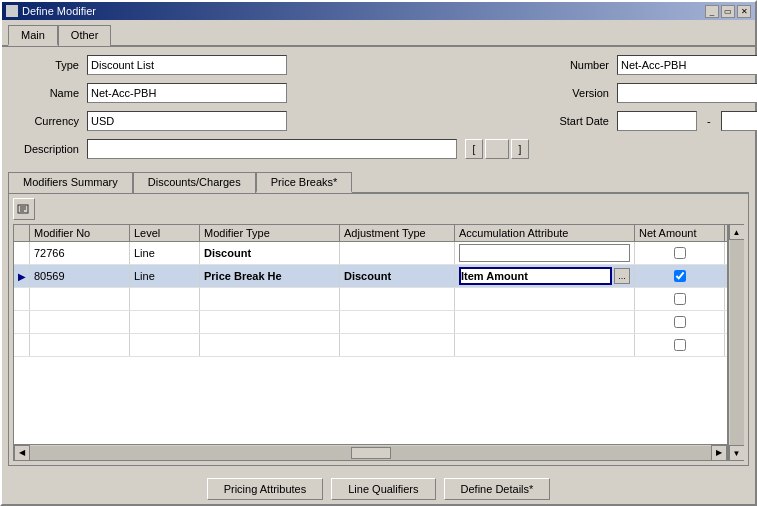 This screenshot has width=757, height=506. What do you see at coordinates (378, 209) in the screenshot?
I see `toolbar` at bounding box center [378, 209].